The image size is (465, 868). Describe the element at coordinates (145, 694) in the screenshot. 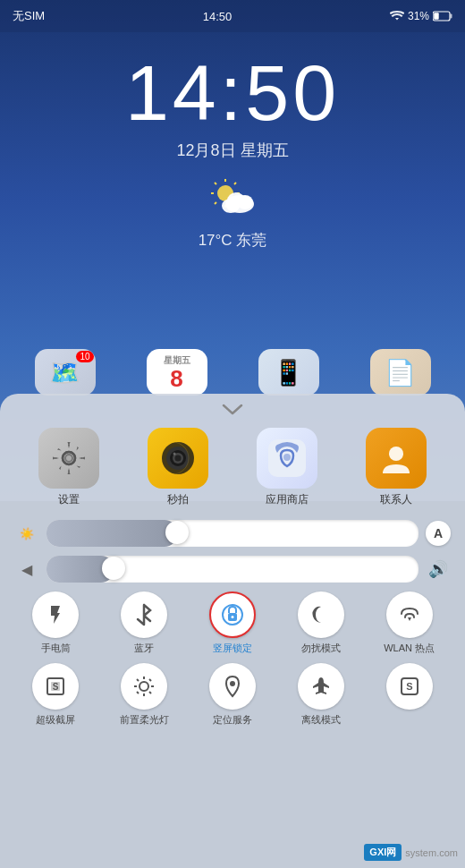

I see `toggle-frontlight: 前置柔光灯` at that location.